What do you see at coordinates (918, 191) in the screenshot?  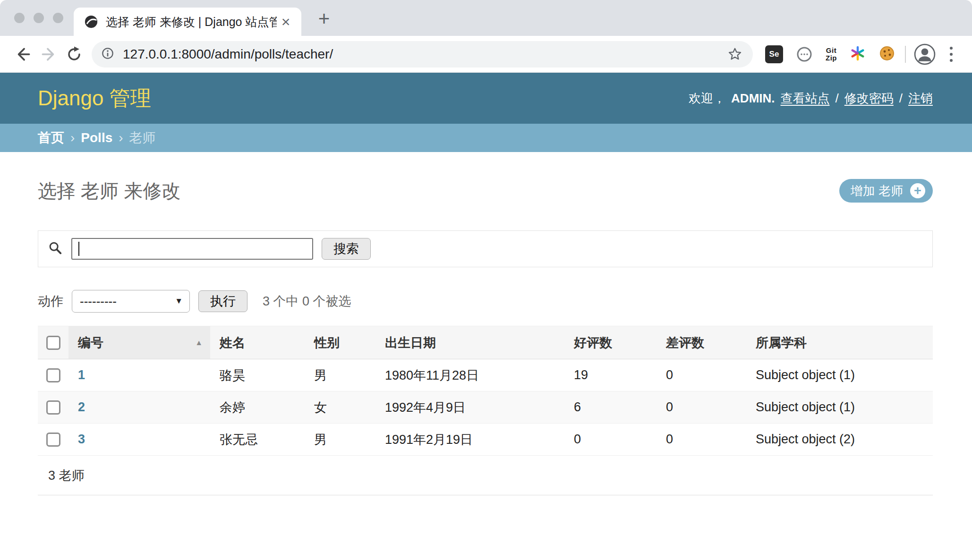 I see `plus-icon: +` at bounding box center [918, 191].